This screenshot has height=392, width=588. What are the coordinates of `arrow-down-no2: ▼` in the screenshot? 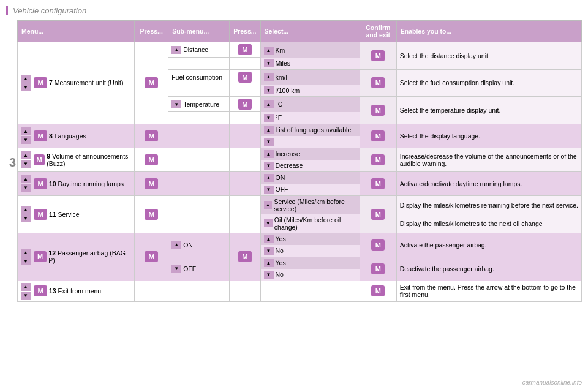 It's located at (269, 274).